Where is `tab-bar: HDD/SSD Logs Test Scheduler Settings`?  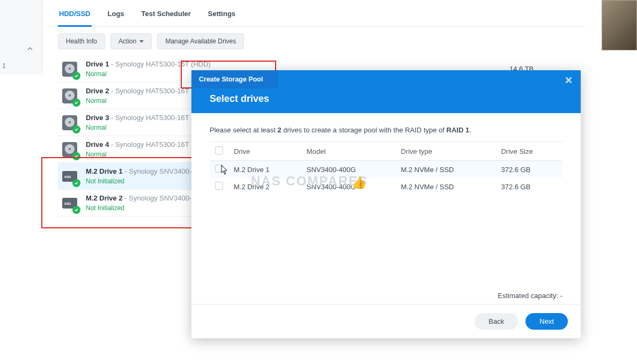 tab-bar: HDD/SSD Logs Test Scheduler Settings is located at coordinates (317, 13).